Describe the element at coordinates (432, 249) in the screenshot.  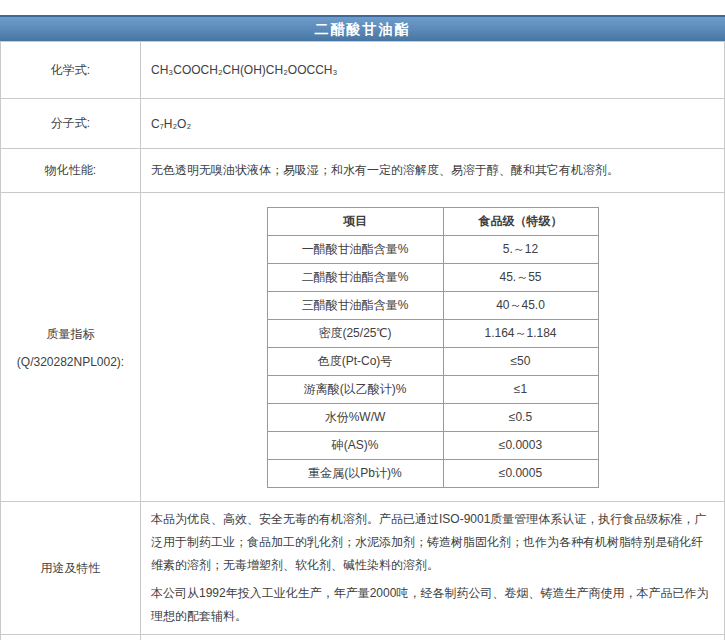
I see `table-row: 一醋酸甘油酯含量% 5.～12` at that location.